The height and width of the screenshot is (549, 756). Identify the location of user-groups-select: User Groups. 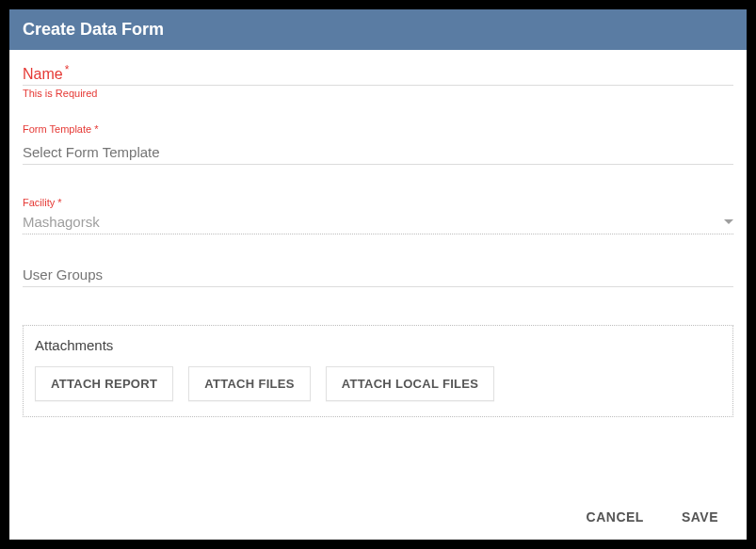
(378, 277).